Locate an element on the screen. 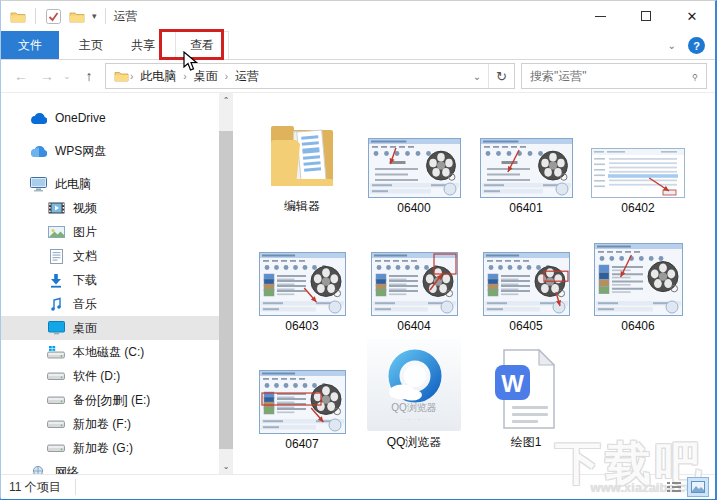 This screenshot has height=500, width=717. sidebar-scrollbar: ⌃ ⌄ is located at coordinates (226, 284).